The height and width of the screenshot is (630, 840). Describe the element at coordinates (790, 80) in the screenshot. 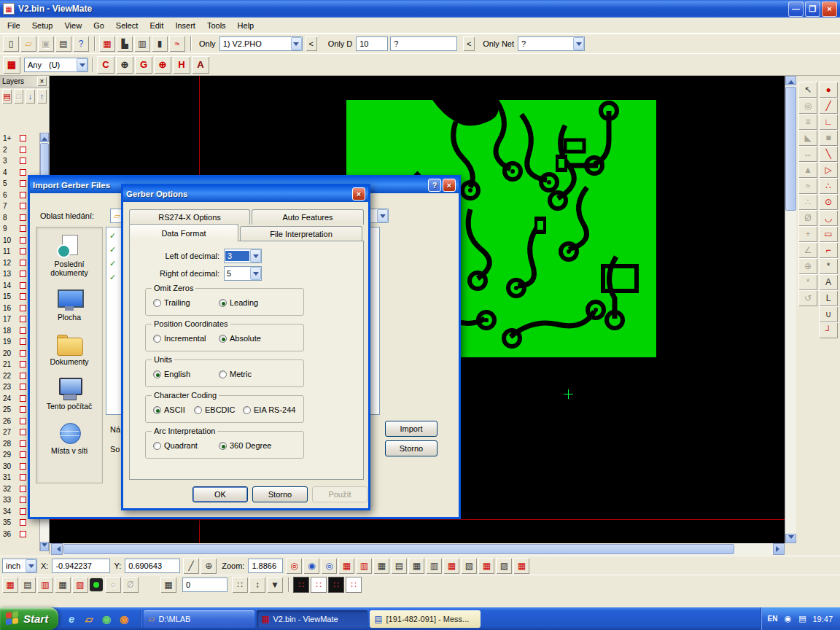

I see `scroll-up-icon` at that location.